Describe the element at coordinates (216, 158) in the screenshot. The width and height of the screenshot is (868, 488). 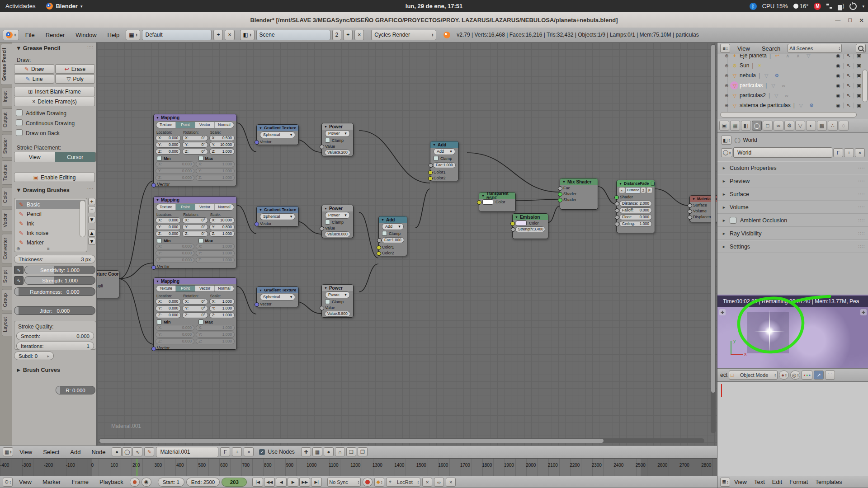
I see `max-checkbox: Max` at that location.